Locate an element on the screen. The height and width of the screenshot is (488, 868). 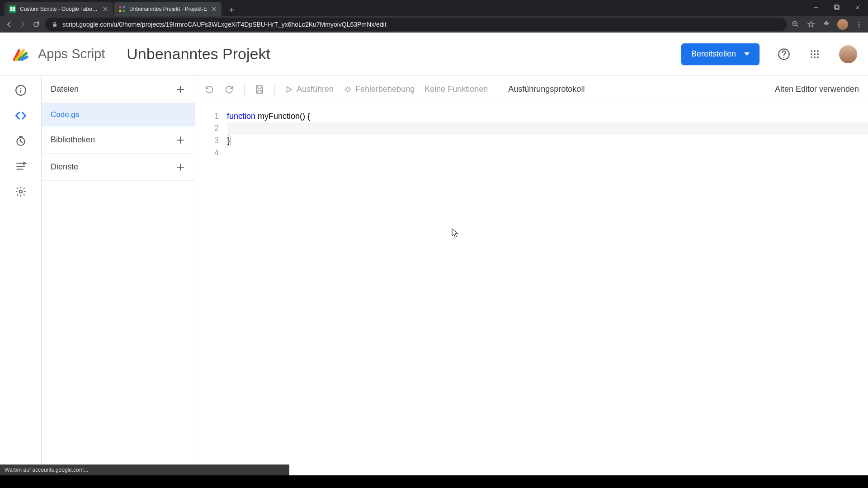
bookmark-icon is located at coordinates (811, 24).